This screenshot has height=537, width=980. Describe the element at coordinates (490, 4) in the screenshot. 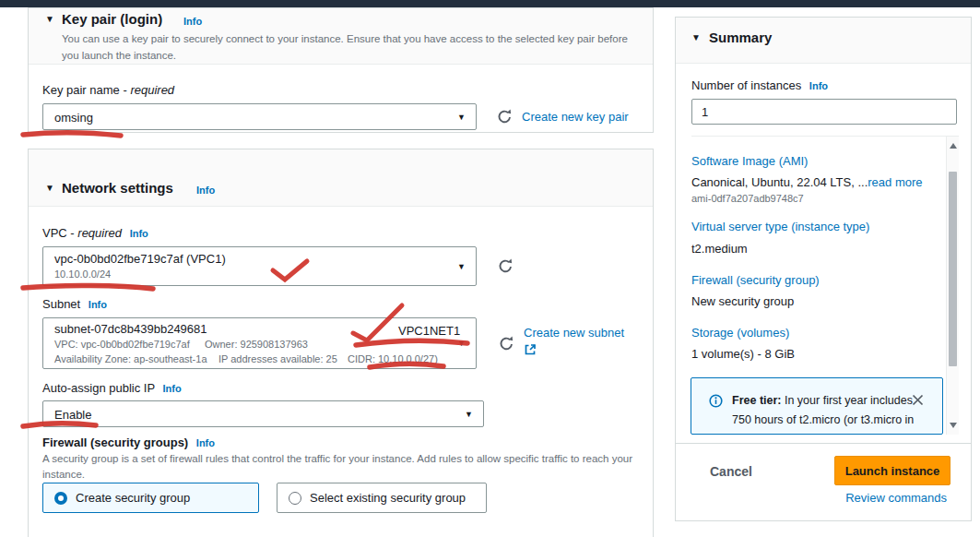

I see `top-navigation-bar` at that location.